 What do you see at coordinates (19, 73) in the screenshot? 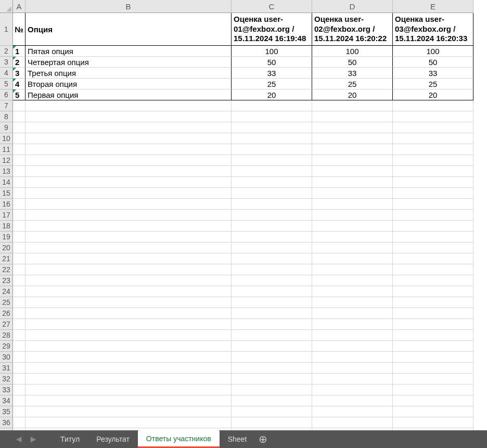
I see `cell: 3` at bounding box center [19, 73].